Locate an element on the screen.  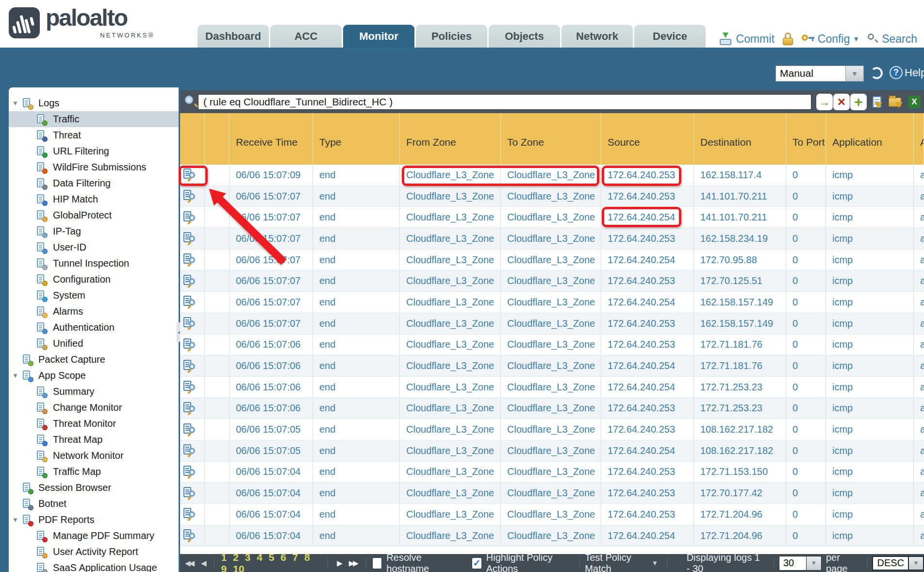
clear-filter-icon: × is located at coordinates (842, 102).